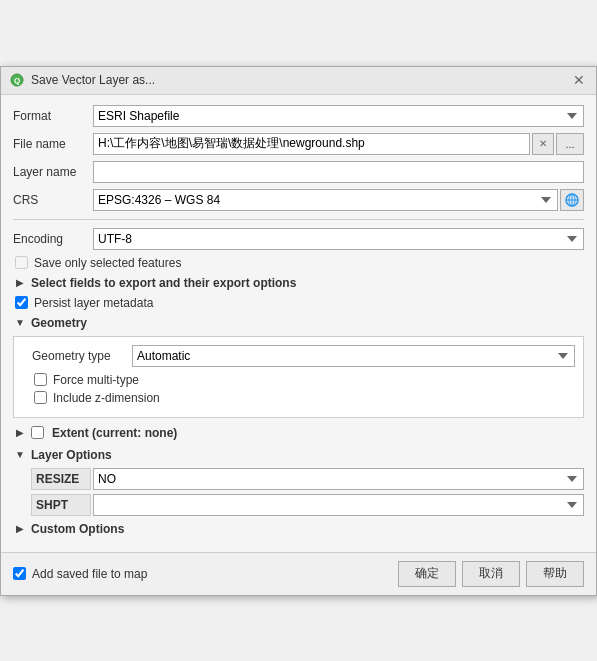 The width and height of the screenshot is (597, 661). I want to click on clear-filename-button: ✕, so click(543, 144).